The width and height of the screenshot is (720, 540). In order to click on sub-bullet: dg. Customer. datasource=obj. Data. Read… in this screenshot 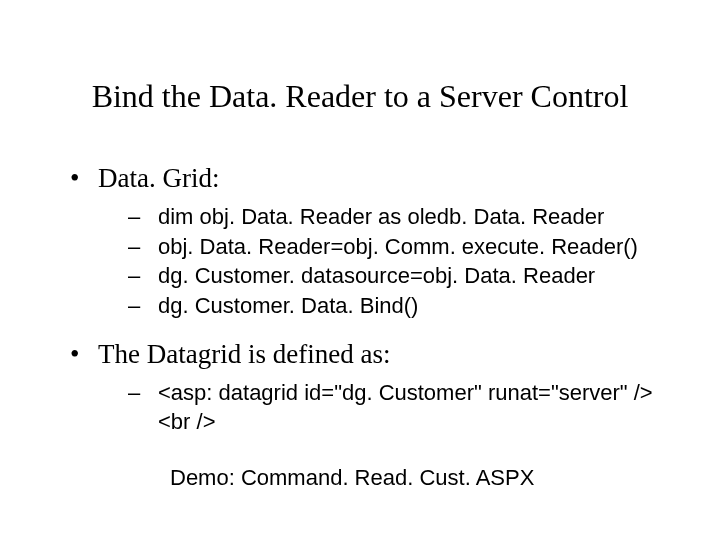, I will do `click(389, 276)`.